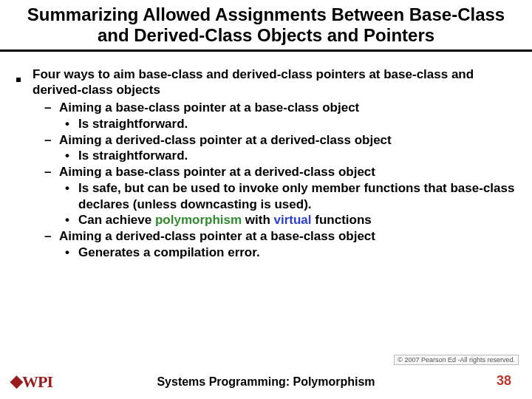  Describe the element at coordinates (217, 236) in the screenshot. I see `item-heading: Aiming a derived-class pointer at a base…` at that location.